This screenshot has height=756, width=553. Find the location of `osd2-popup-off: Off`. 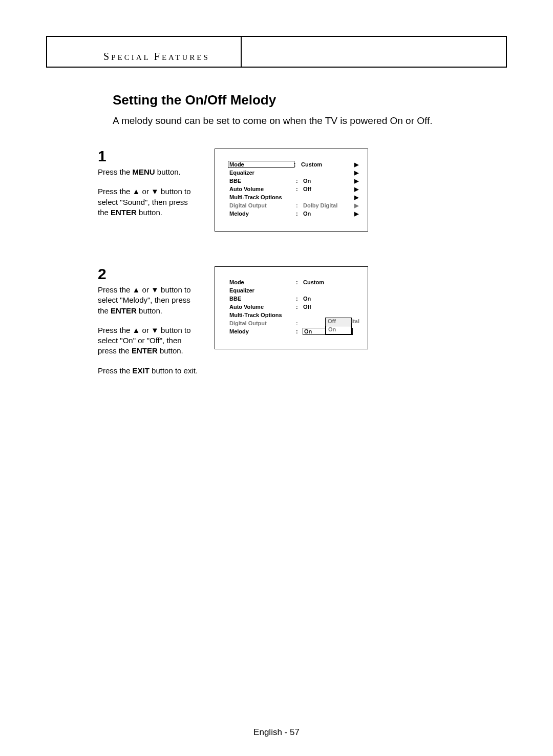

osd2-popup-off: Off is located at coordinates (338, 322).